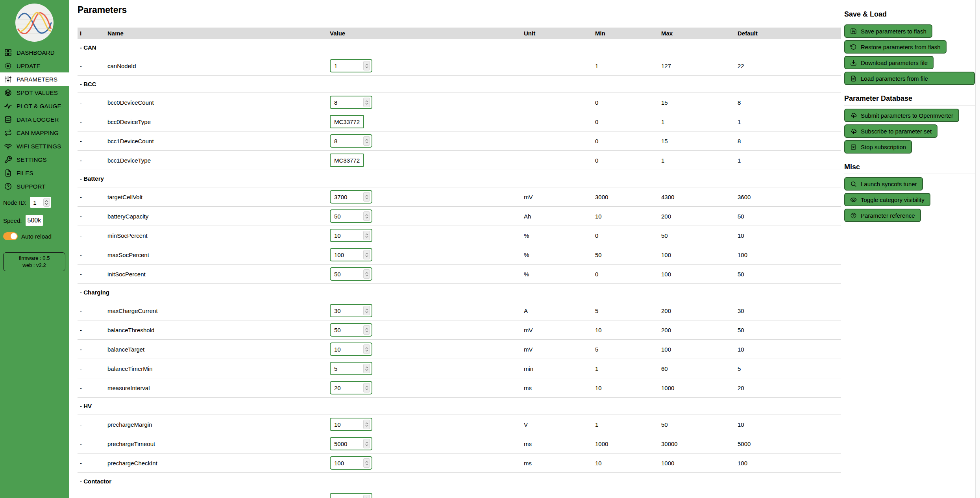  I want to click on param-row-measureinterval: -measureInterval20ms10100020, so click(459, 388).